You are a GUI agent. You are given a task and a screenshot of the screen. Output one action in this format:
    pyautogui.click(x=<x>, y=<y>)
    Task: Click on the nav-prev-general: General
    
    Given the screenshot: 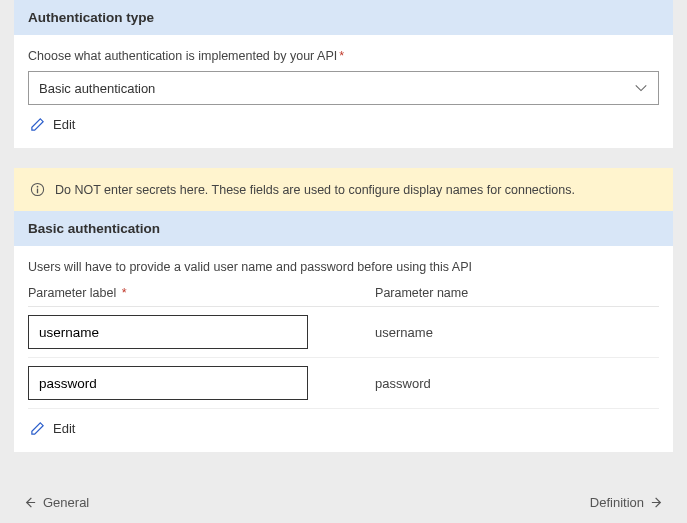 What is the action you would take?
    pyautogui.click(x=56, y=502)
    